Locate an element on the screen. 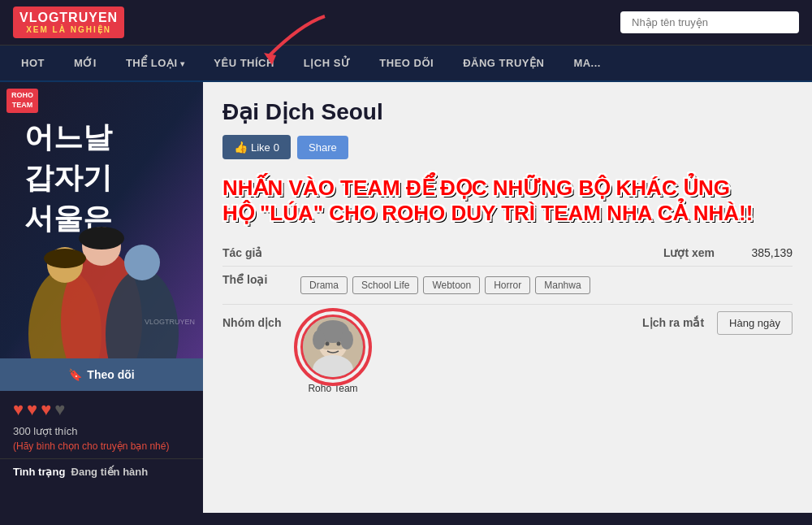 Image resolution: width=812 pixels, height=525 pixels. cover-watermark: VLOGTRUYEN is located at coordinates (170, 322).